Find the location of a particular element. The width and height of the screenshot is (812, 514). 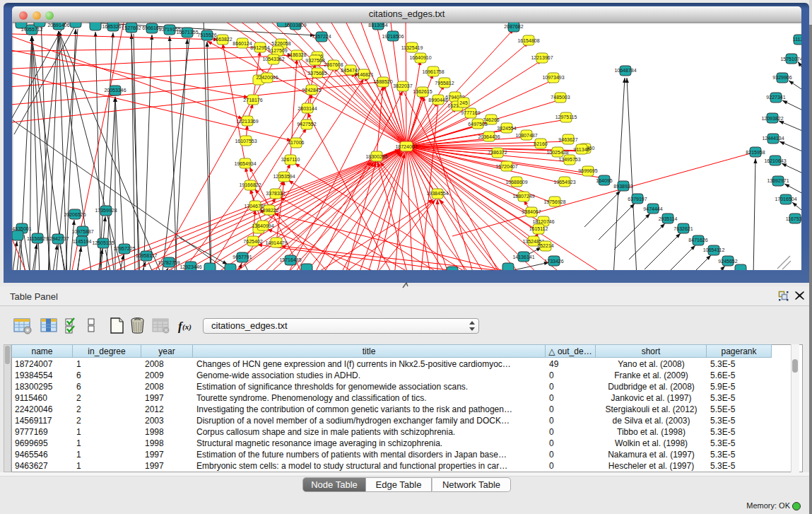

svg-text: 9463627 is located at coordinates (568, 140).